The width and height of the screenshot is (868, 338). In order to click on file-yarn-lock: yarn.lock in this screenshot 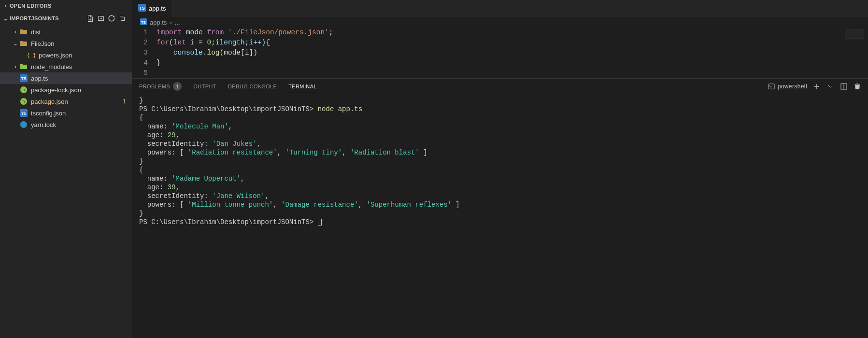, I will do `click(66, 125)`.